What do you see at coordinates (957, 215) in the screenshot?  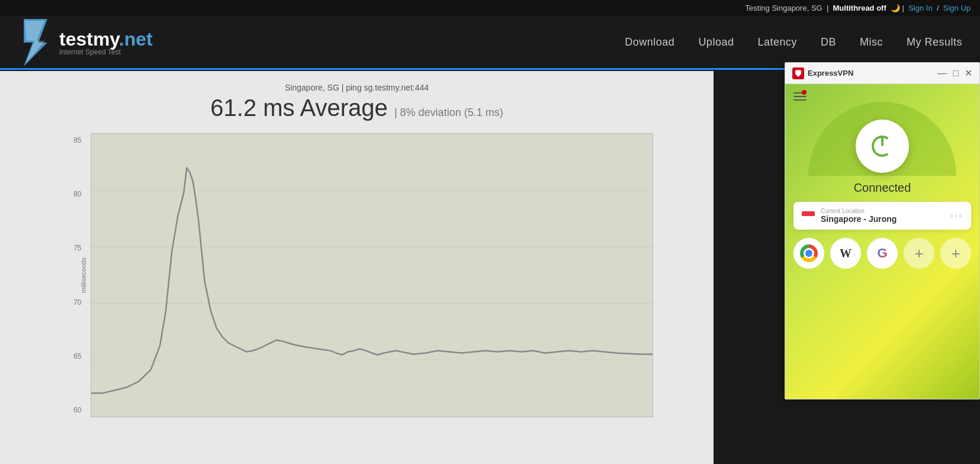 I see `location-more-button: ···` at bounding box center [957, 215].